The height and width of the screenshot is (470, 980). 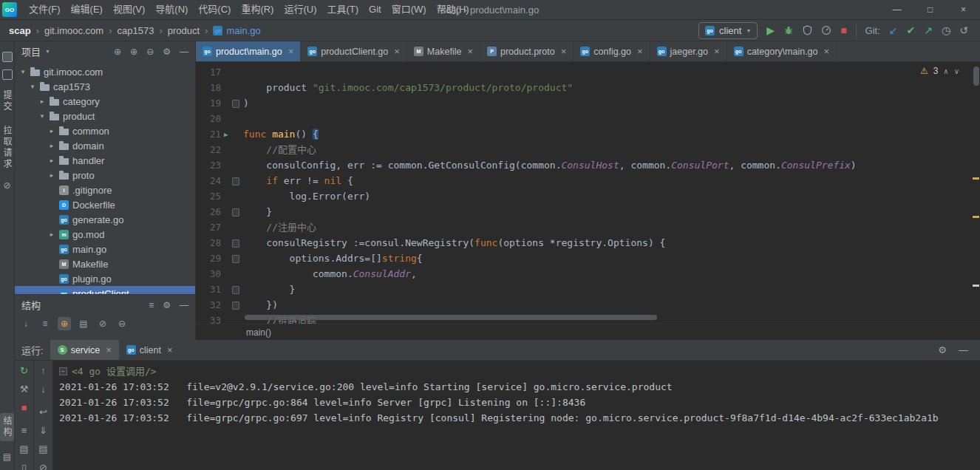 I want to click on tree-item: plugin.go, so click(x=105, y=279).